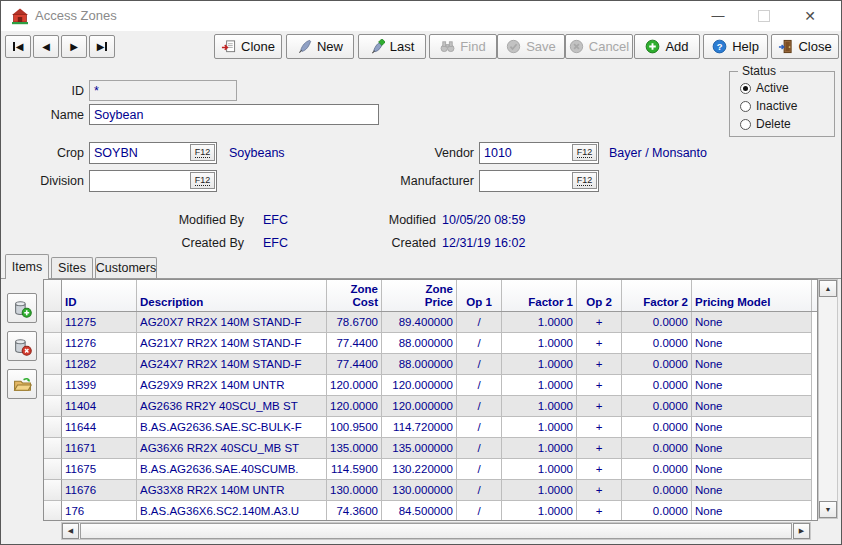 The width and height of the screenshot is (842, 545). What do you see at coordinates (354, 386) in the screenshot?
I see `cell-zone_cost: 120.0000` at bounding box center [354, 386].